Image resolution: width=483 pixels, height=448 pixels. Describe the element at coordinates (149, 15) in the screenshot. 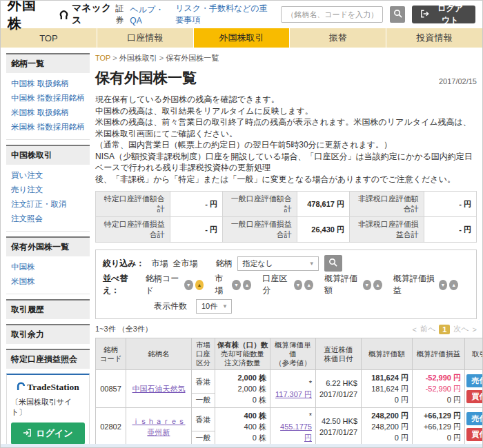

I see `help-link: ヘルプ・QA` at that location.